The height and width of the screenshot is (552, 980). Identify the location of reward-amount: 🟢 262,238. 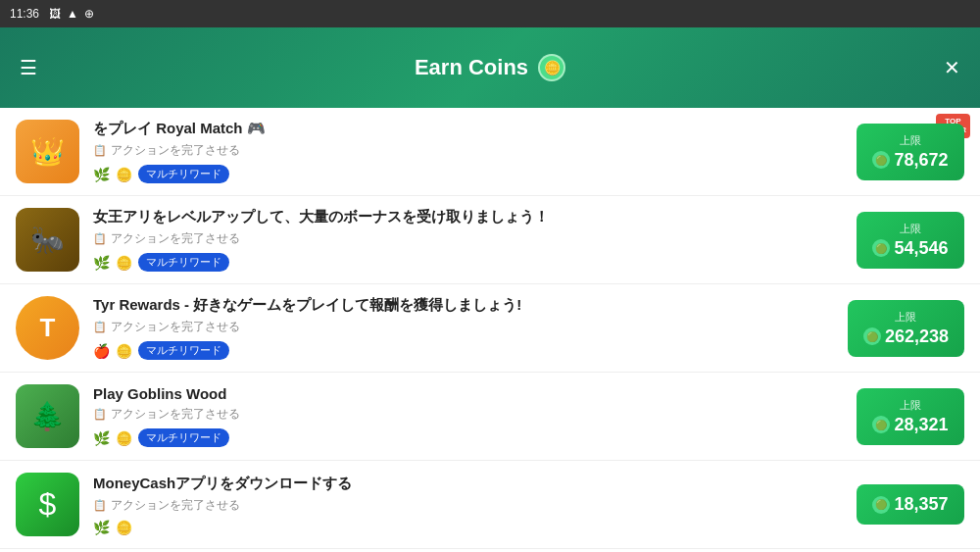
(906, 337).